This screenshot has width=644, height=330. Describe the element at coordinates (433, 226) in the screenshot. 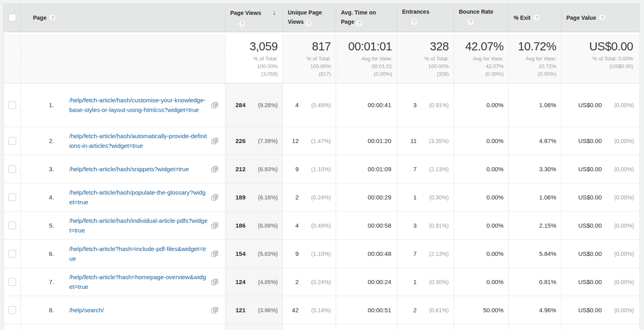

I see `entrances-percent: (0.91%)` at that location.